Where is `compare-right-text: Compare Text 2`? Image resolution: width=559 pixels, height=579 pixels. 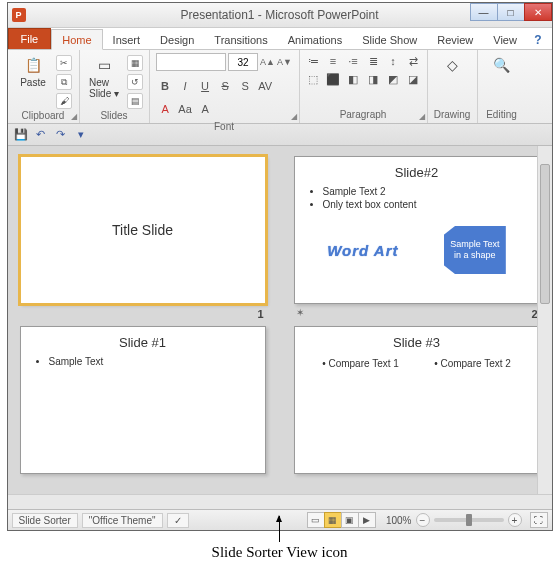 compare-right-text: Compare Text 2 is located at coordinates (472, 364).